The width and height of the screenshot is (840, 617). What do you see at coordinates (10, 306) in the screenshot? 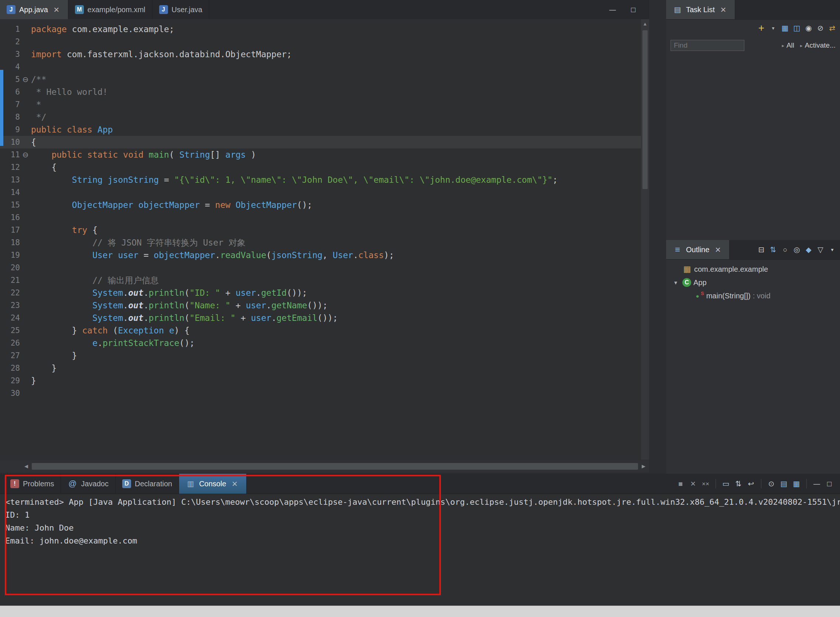
I see `line-number: 23` at bounding box center [10, 306].